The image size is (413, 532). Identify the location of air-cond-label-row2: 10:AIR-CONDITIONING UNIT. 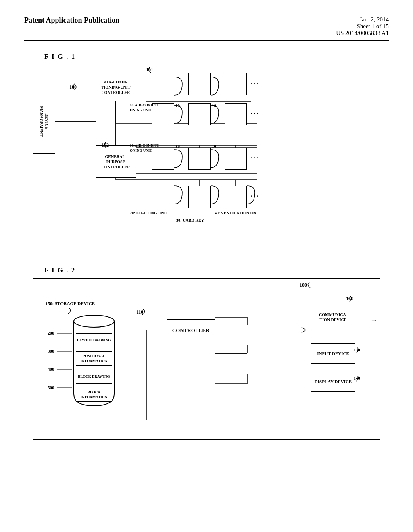
(144, 148).